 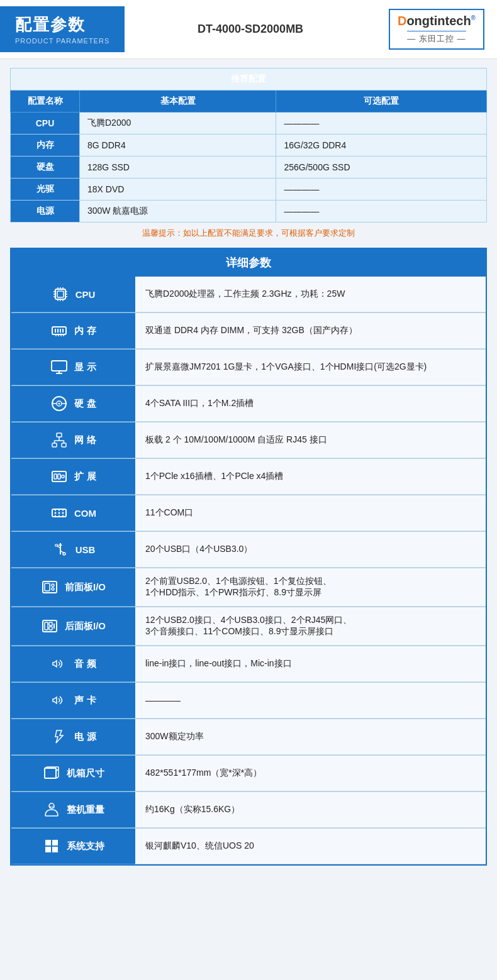 What do you see at coordinates (178, 146) in the screenshot?
I see `rec-basic: 8G DDR4` at bounding box center [178, 146].